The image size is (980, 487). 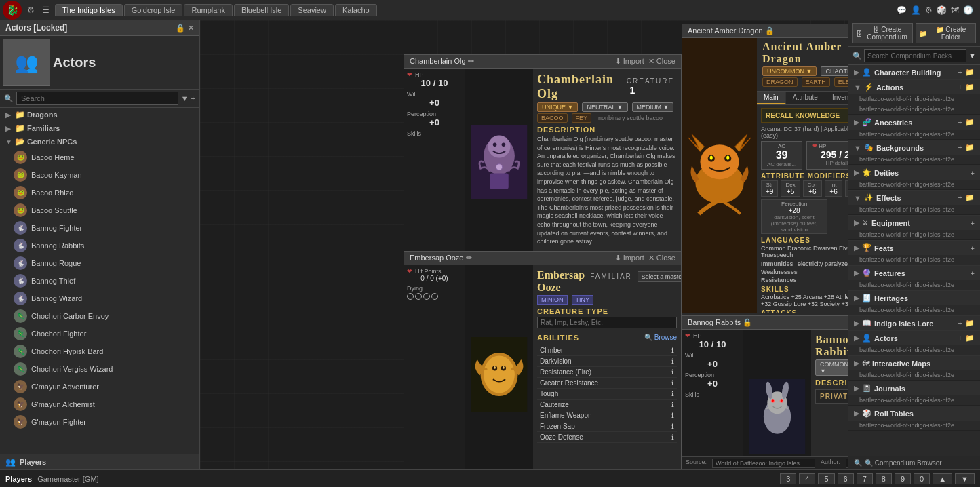 What do you see at coordinates (970, 148) in the screenshot?
I see `bg-folder-icon: 📁` at bounding box center [970, 148].